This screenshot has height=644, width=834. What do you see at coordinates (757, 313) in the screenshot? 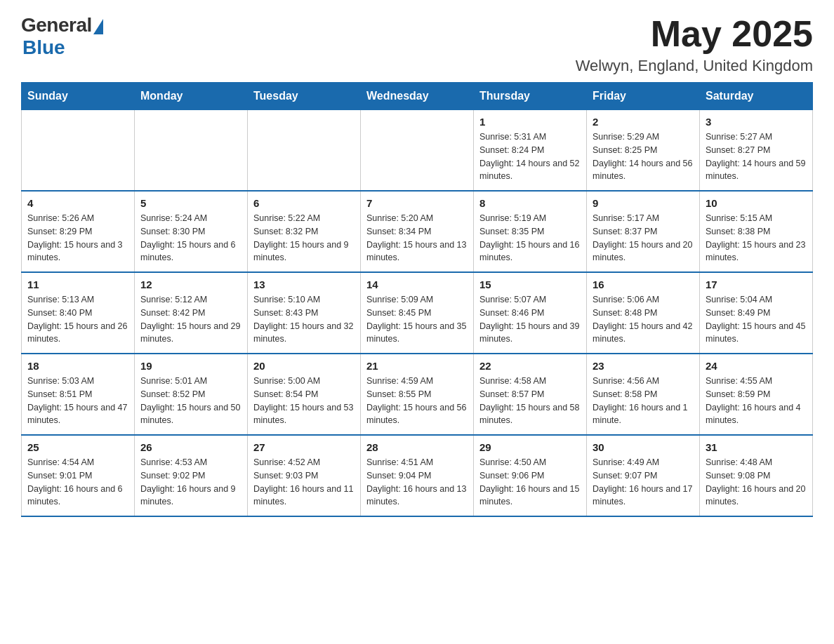
I see `calendar-day-cell: 17Sunrise: 5:04 AMSunset: 8:49 PMDayligh…` at bounding box center [757, 313].